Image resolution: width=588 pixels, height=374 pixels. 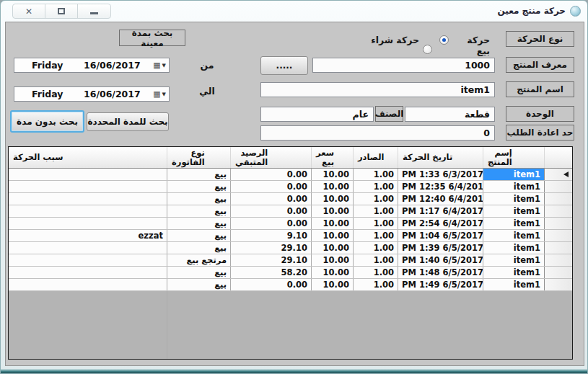 What do you see at coordinates (514, 157) in the screenshot?
I see `col-header-name: إسم المنتج` at bounding box center [514, 157].